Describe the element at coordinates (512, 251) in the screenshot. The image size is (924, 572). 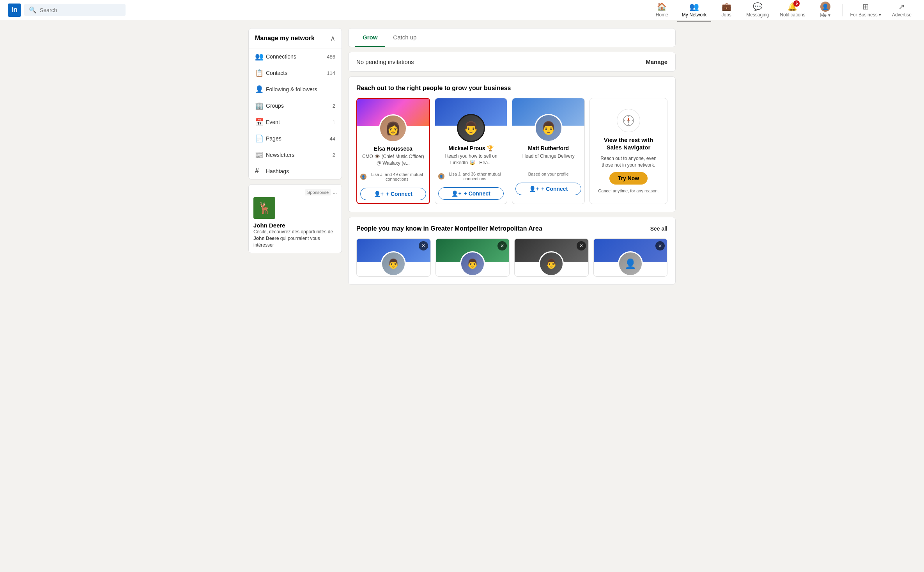
I see `people-you-may-know-card: People you may know in Greater Montpelli…` at that location.